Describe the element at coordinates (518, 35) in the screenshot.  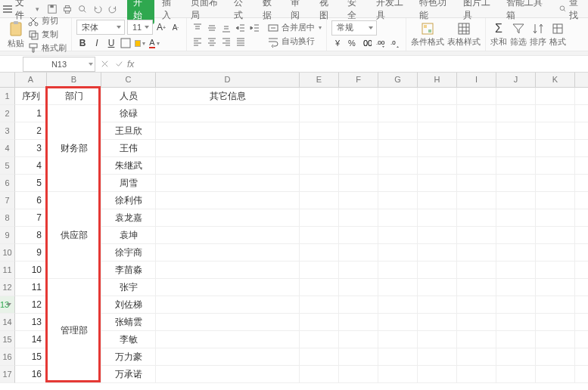
I see `filter-button: 筛选` at that location.